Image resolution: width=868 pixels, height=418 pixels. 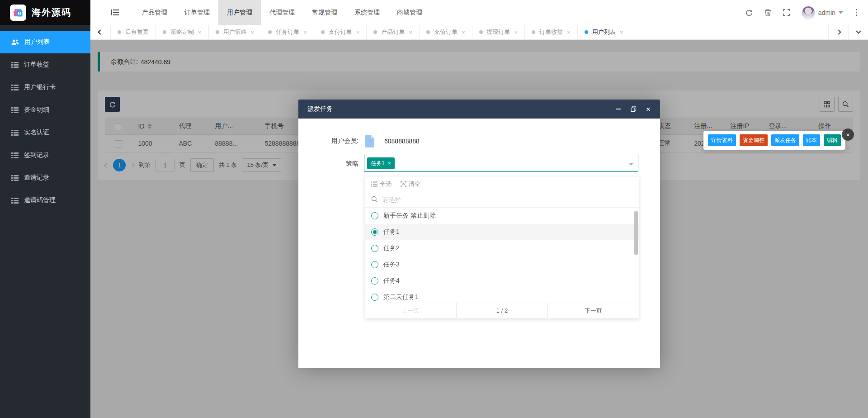 I want to click on dispatch-task-button: 派发任务, so click(x=785, y=140).